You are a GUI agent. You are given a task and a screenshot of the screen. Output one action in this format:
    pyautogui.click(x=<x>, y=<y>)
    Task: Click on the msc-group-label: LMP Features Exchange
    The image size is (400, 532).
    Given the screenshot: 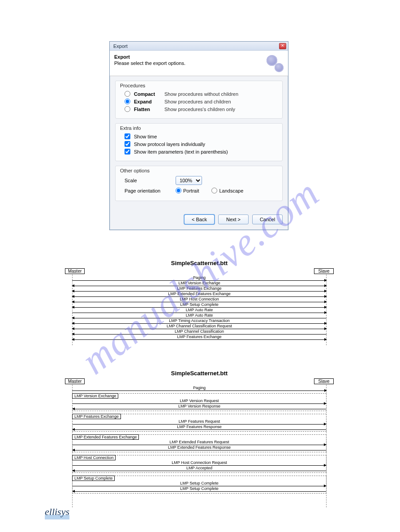 What is the action you would take?
    pyautogui.click(x=97, y=416)
    